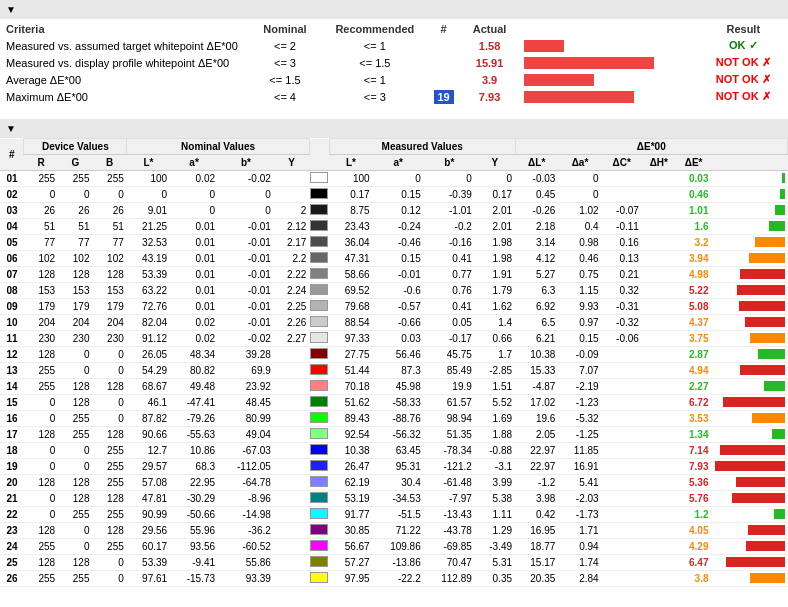 Image resolution: width=788 pixels, height=607 pixels. What do you see at coordinates (398, 419) in the screenshot?
I see `row-ma: -88.76` at bounding box center [398, 419].